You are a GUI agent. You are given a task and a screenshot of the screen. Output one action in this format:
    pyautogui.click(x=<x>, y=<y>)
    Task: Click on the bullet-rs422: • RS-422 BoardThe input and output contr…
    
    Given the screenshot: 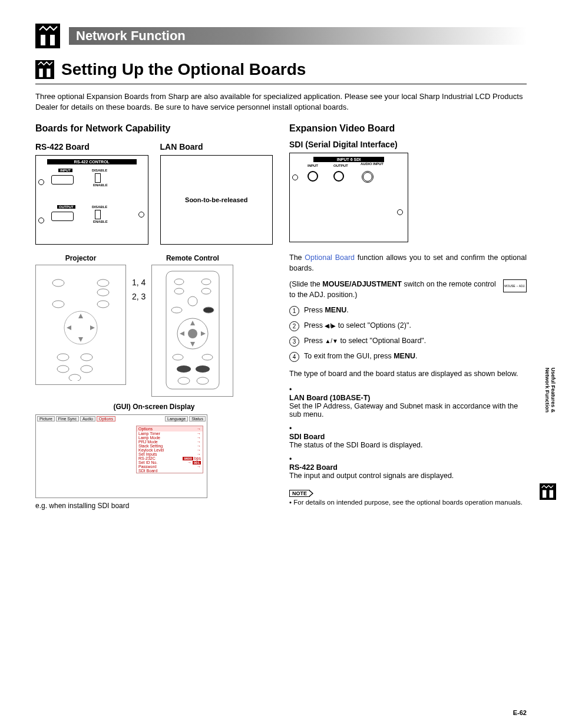 What is the action you would take?
    pyautogui.click(x=408, y=467)
    